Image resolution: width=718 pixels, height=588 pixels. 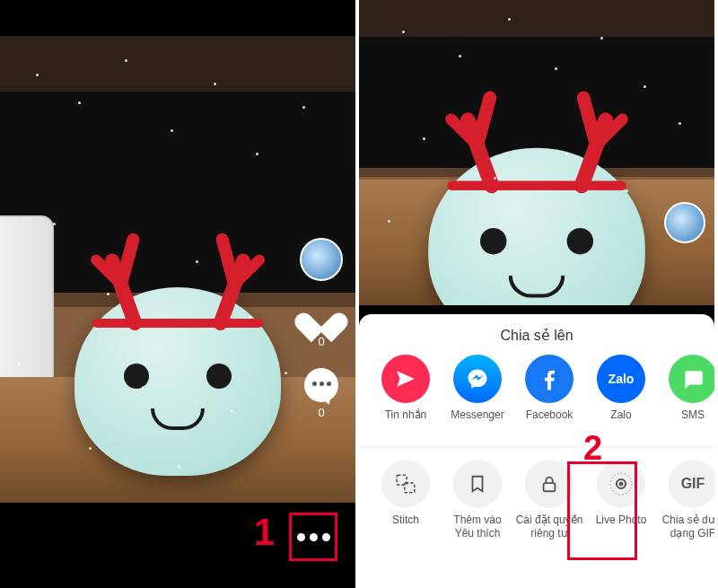 I want to click on action-live-photo: Live Photo, so click(x=621, y=500).